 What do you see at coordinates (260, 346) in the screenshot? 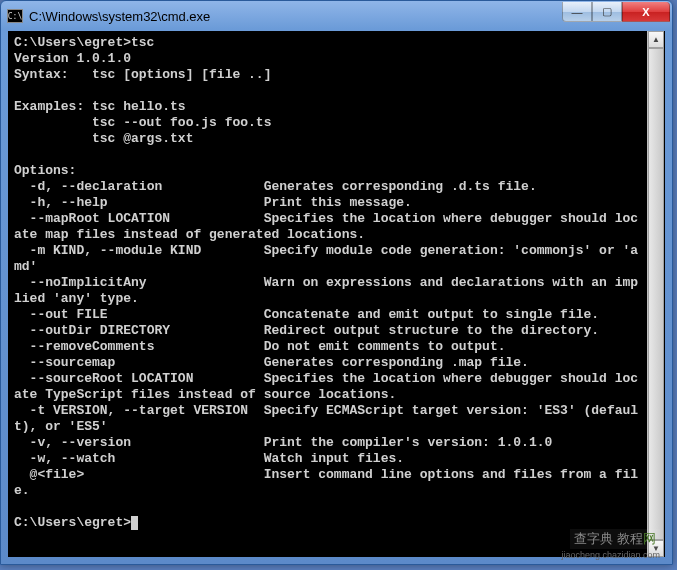
I see `output-line: --removeComments Do not emit comments to…` at bounding box center [260, 346].